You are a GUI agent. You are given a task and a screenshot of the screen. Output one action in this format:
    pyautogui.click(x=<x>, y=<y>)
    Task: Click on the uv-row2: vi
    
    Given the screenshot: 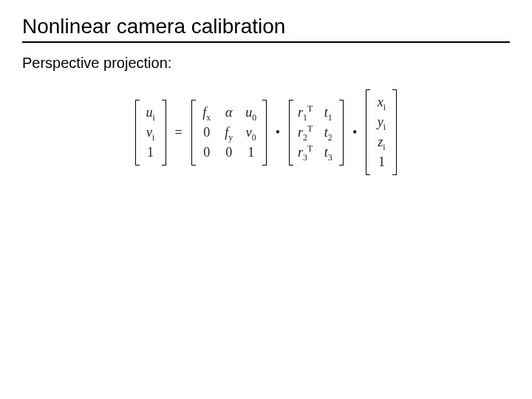 What is the action you would take?
    pyautogui.click(x=151, y=133)
    